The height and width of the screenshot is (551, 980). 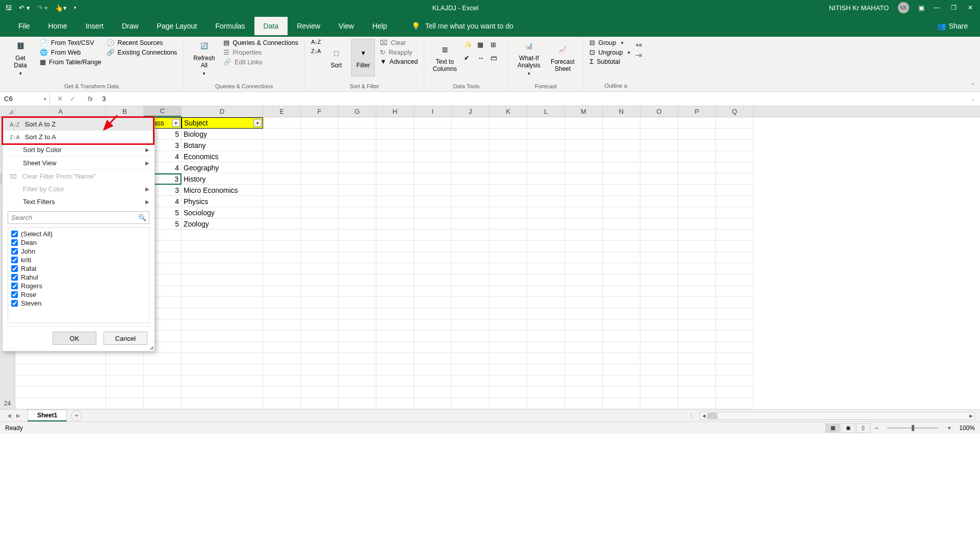 What do you see at coordinates (271, 26) in the screenshot?
I see `tab-data: Data` at bounding box center [271, 26].